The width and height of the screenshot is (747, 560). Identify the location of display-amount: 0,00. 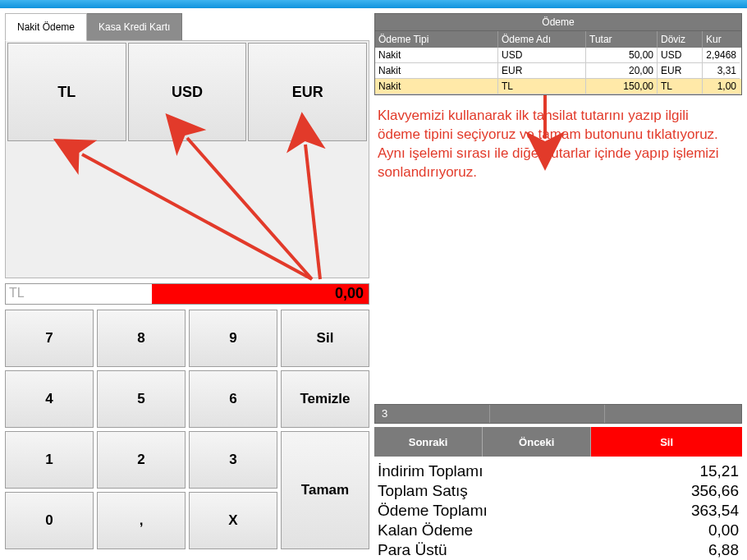
(260, 294).